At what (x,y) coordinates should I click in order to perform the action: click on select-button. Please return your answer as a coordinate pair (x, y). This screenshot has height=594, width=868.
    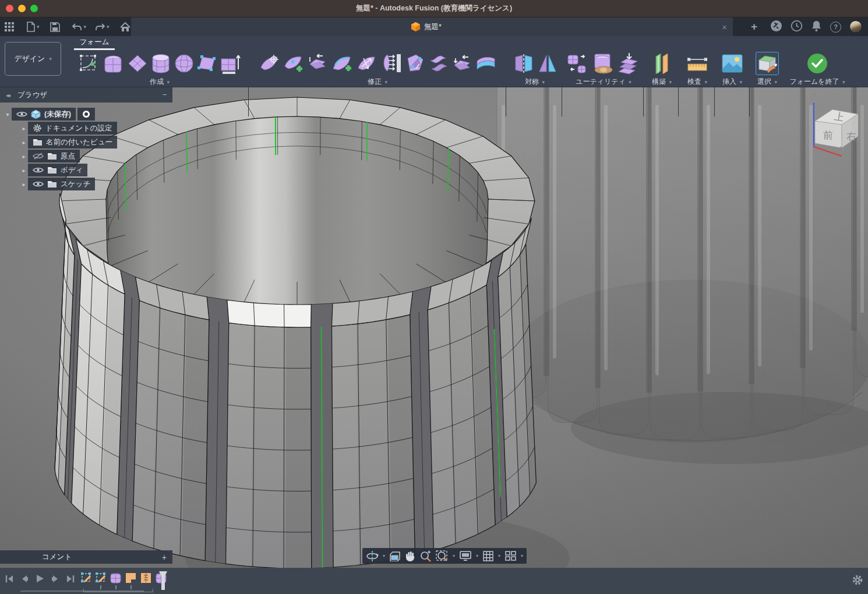
    Looking at the image, I should click on (767, 63).